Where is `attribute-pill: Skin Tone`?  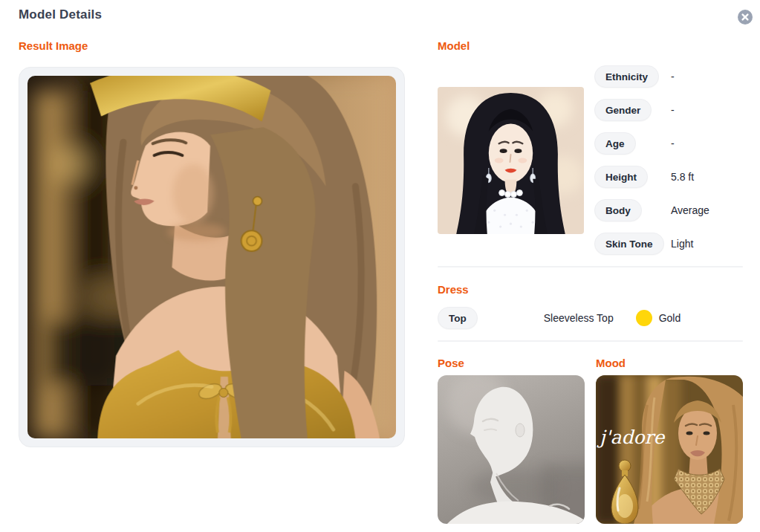 attribute-pill: Skin Tone is located at coordinates (629, 244).